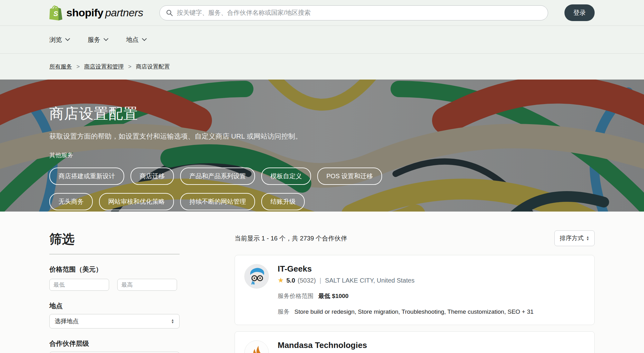 The width and height of the screenshot is (644, 353). Describe the element at coordinates (60, 40) in the screenshot. I see `nav-item-browse: 浏览` at that location.